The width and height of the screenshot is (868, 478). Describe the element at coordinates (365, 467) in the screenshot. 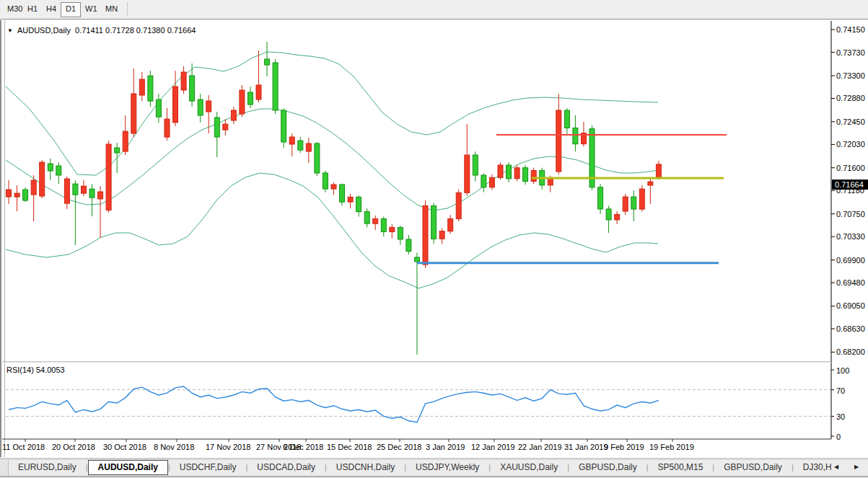

I see `chart-tab-usdcnh-daily: USDCNH,Daily` at that location.